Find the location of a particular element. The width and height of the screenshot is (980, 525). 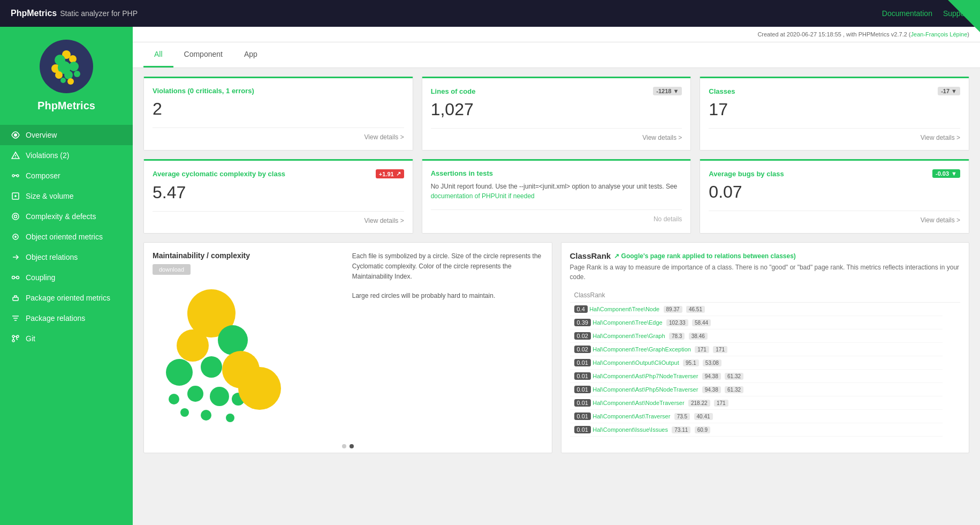

sidebar-label-coupling: Coupling is located at coordinates (41, 278).